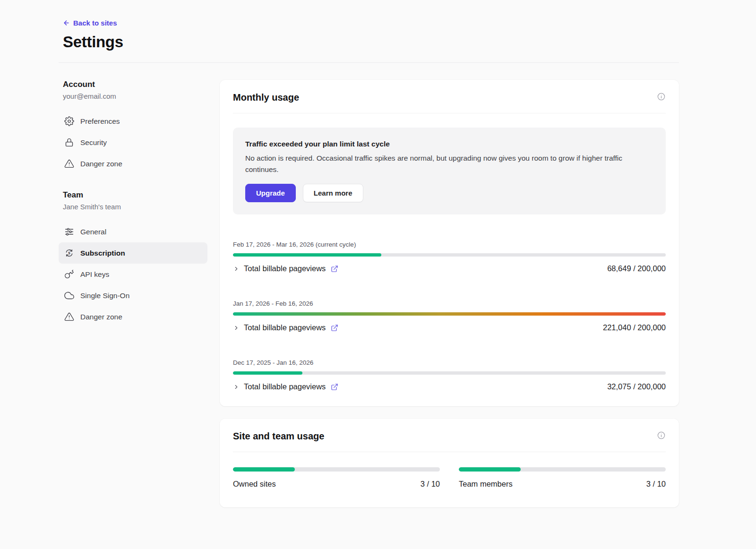 This screenshot has width=756, height=549. Describe the element at coordinates (449, 375) in the screenshot. I see `usage-cycle-older: Dec 17, 2025 - Jan 16, 2026 Total billab…` at that location.